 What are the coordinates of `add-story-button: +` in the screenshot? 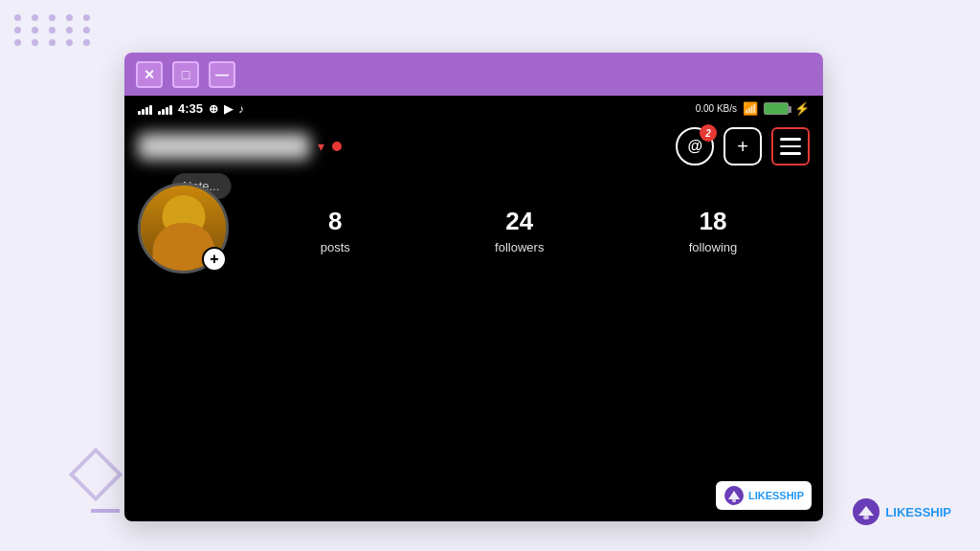 It's located at (214, 259).